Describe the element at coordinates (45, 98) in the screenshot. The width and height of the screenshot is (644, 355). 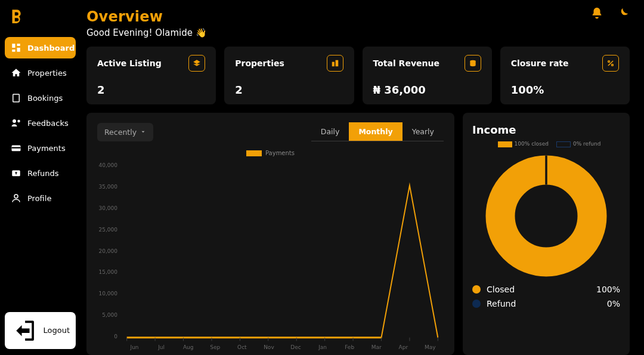
I see `sidebar-item-label: Bookings` at that location.